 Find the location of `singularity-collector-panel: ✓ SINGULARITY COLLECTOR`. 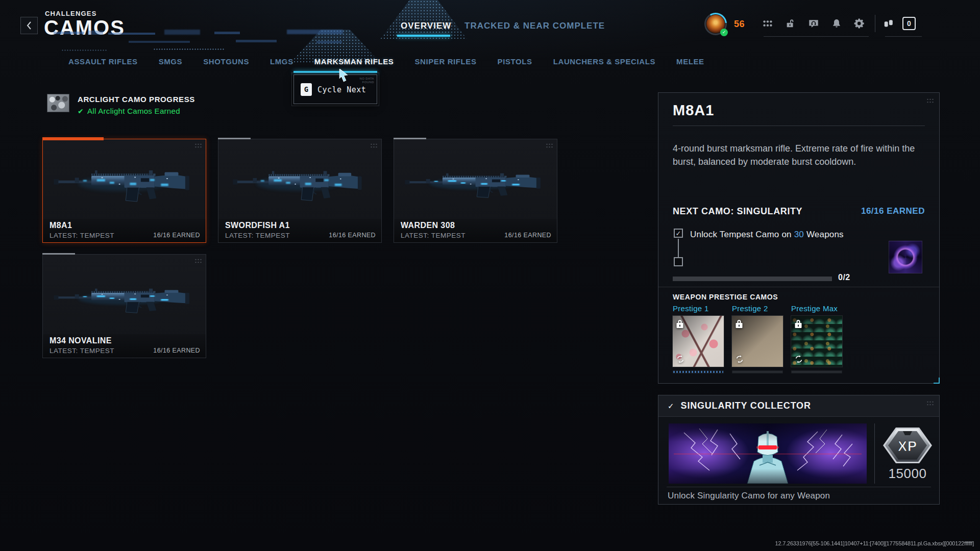

singularity-collector-panel: ✓ SINGULARITY COLLECTOR is located at coordinates (799, 450).